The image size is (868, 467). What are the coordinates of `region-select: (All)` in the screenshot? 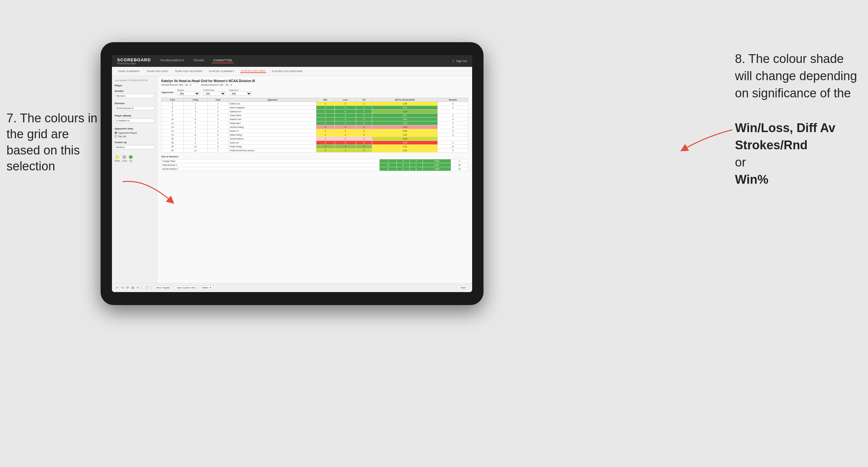 It's located at (189, 94).